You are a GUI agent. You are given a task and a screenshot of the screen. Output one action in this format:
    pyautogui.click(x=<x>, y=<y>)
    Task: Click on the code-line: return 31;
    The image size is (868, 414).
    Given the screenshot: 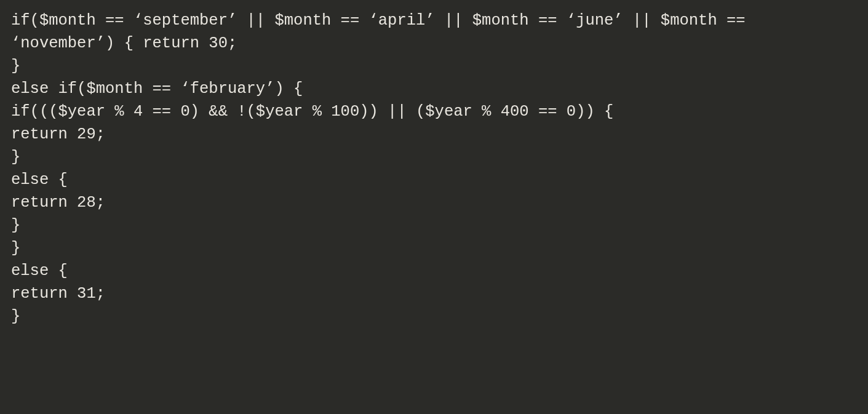 What is the action you would take?
    pyautogui.click(x=58, y=294)
    